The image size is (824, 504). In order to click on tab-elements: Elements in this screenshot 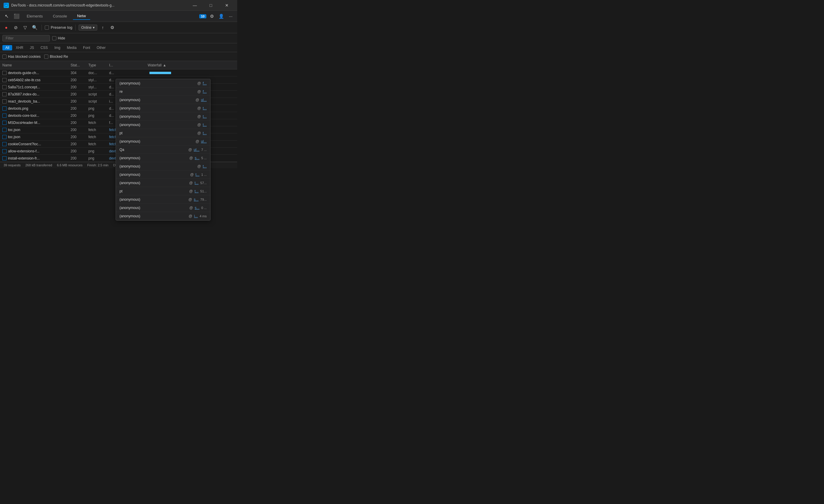, I will do `click(35, 16)`.